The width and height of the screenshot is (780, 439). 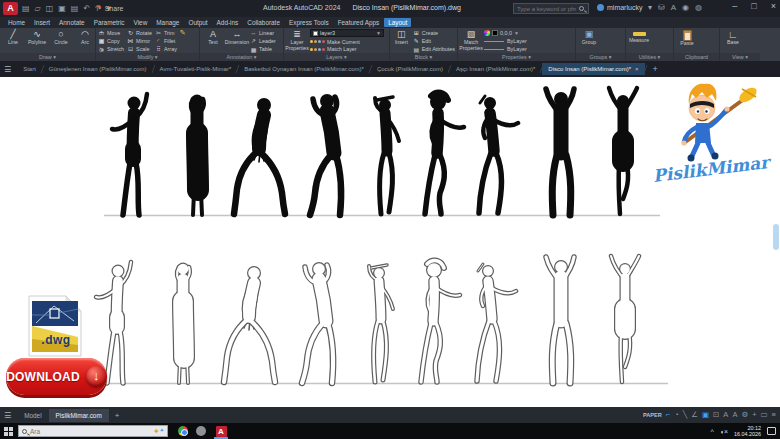 I want to click on ribbon-small-button: ↔ Linear, so click(x=263, y=32).